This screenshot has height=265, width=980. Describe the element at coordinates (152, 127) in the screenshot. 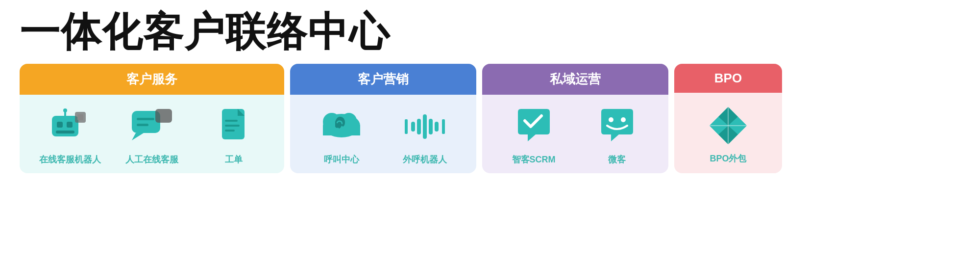

I see `human-chat-icon` at that location.